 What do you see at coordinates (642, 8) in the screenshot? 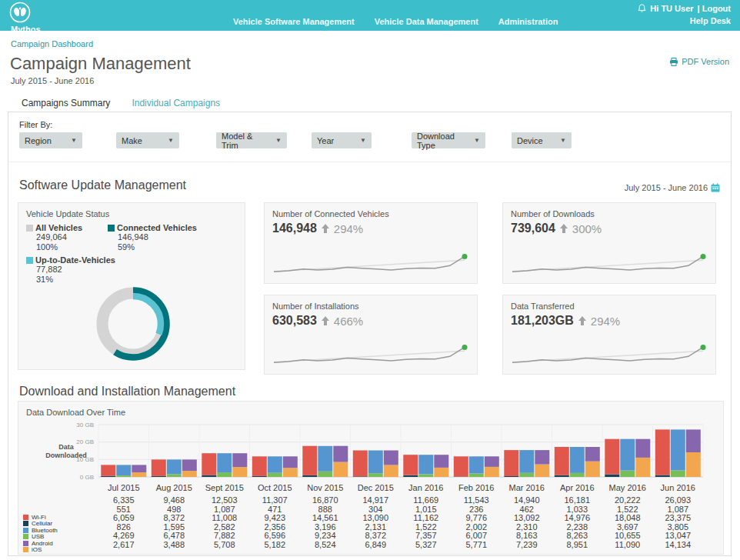
I see `bell-icon` at bounding box center [642, 8].